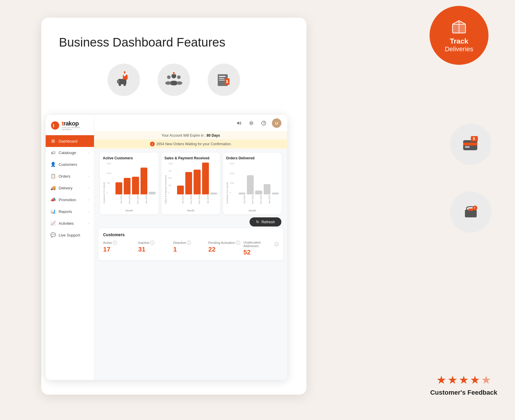 The image size is (515, 420). What do you see at coordinates (264, 123) in the screenshot?
I see `help-icon: ?` at bounding box center [264, 123].